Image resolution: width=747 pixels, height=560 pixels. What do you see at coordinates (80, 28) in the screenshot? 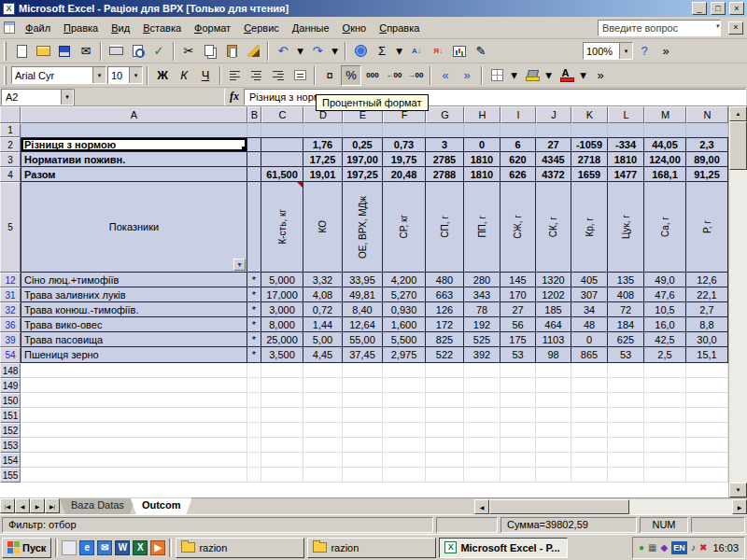
I see `menu-edit: Правка` at bounding box center [80, 28].